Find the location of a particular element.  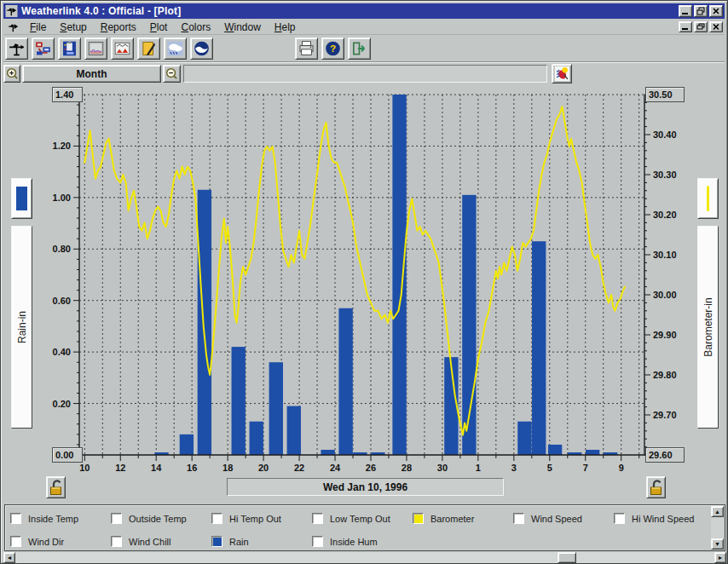

weather-vane-button is located at coordinates (17, 49).